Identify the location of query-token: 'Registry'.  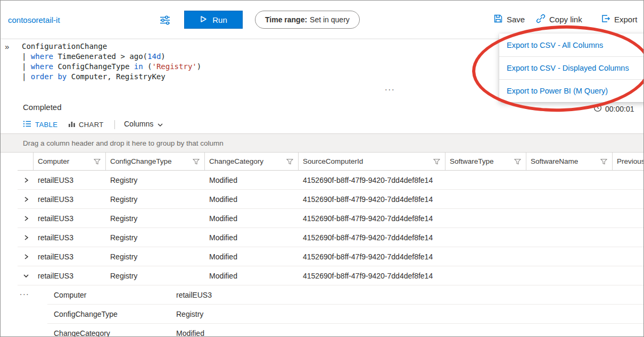
(174, 66).